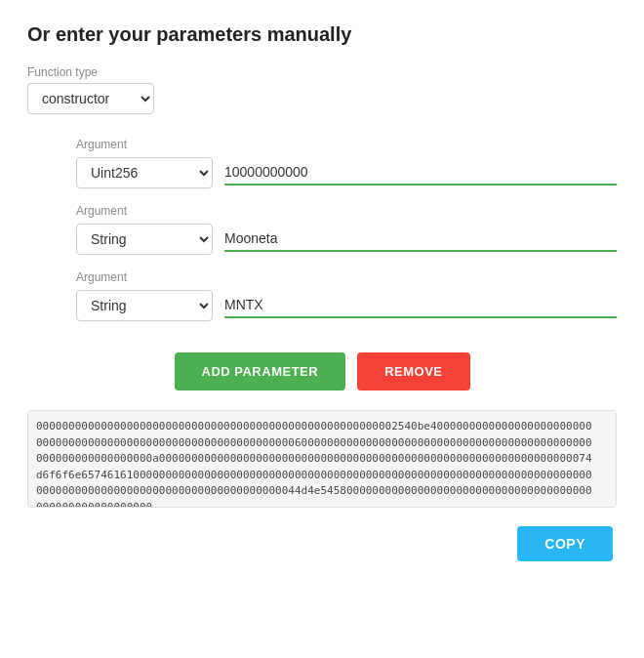  Describe the element at coordinates (322, 72) in the screenshot. I see `function-type-label: Function type` at that location.